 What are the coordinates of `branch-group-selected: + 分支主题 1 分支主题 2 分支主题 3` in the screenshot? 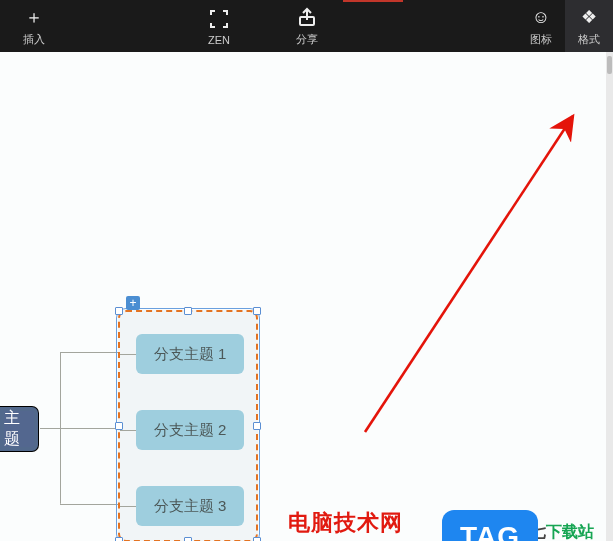 It's located at (188, 426).